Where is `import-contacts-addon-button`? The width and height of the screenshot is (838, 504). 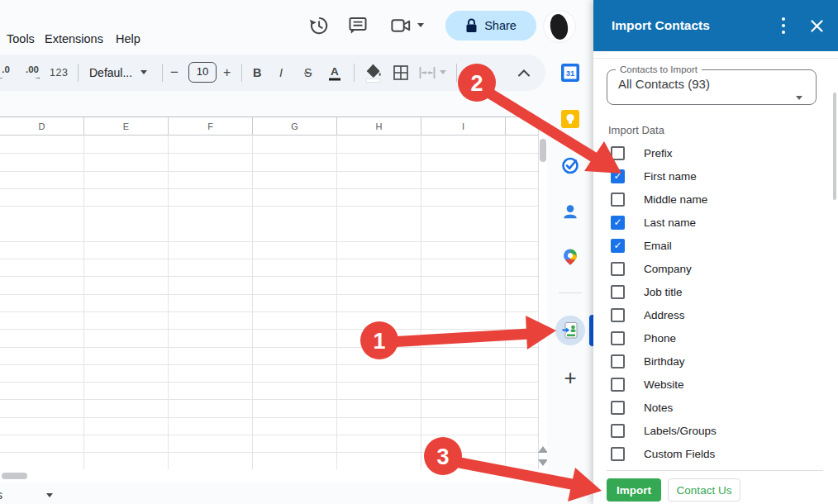
import-contacts-addon-button is located at coordinates (570, 330).